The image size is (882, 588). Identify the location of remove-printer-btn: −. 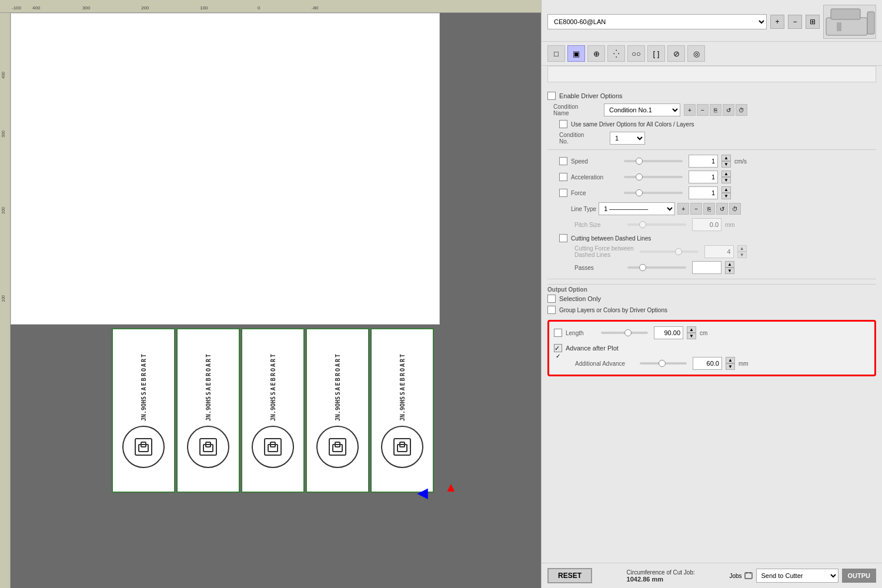
(795, 22).